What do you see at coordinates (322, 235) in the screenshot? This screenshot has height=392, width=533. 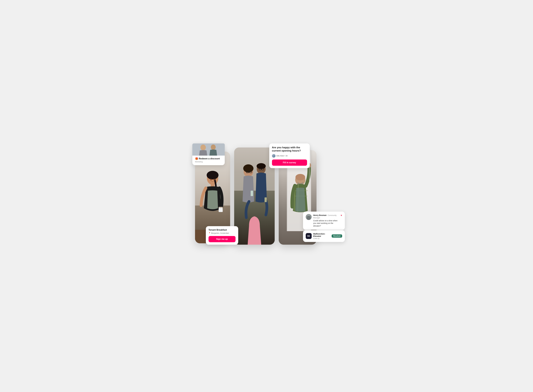 I see `malfunction-title: Malfunction: Elevator` at bounding box center [322, 235].